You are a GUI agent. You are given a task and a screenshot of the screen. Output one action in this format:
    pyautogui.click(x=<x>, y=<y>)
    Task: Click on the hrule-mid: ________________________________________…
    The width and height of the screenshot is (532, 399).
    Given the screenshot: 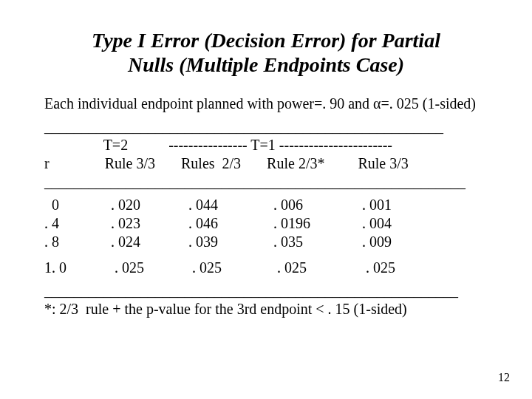 What is the action you would take?
    pyautogui.click(x=266, y=182)
    